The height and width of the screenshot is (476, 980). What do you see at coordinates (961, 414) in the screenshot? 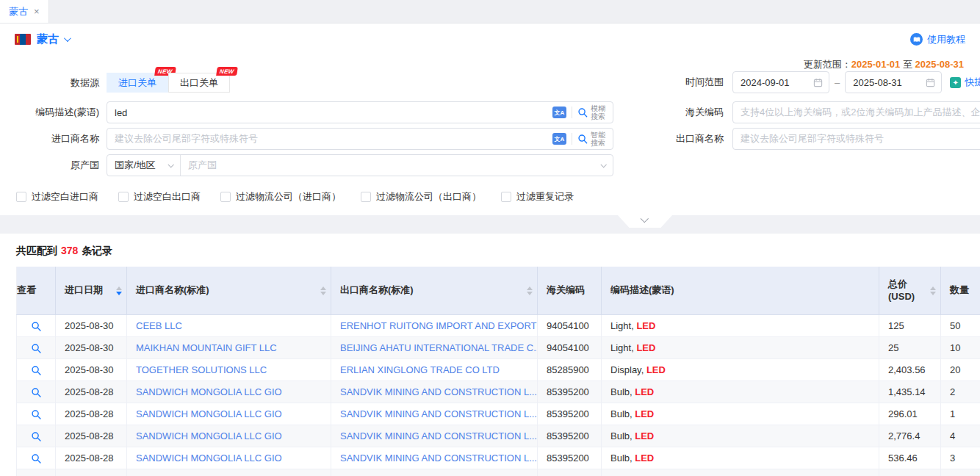
I see `quantity-cell: 1` at bounding box center [961, 414].